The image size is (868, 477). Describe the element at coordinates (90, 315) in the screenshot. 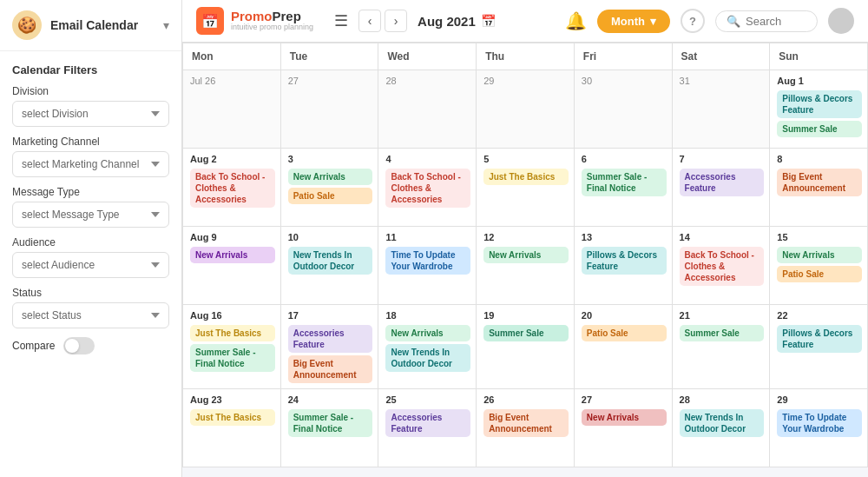

I see `status-select: select Status` at that location.